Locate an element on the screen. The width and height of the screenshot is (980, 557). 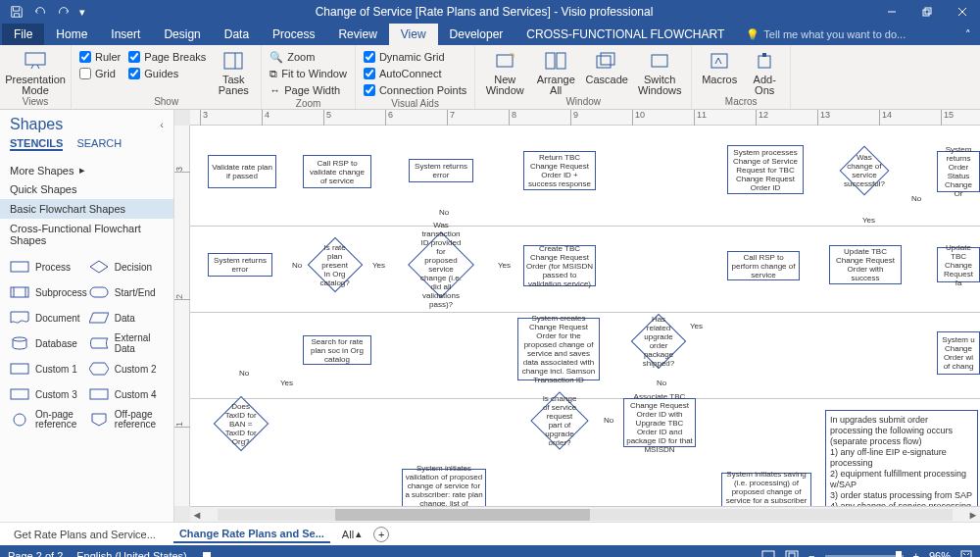
zoom-level: 96% is located at coordinates (940, 553).